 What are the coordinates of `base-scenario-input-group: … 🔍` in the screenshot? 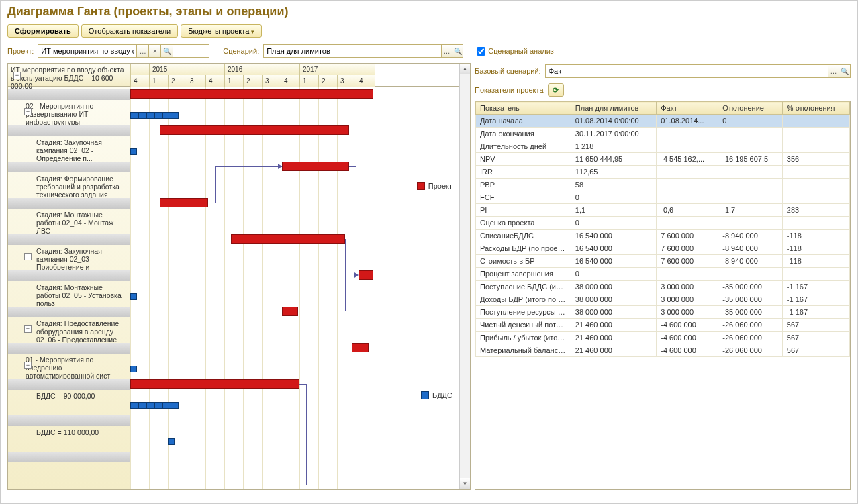 It's located at (698, 71).